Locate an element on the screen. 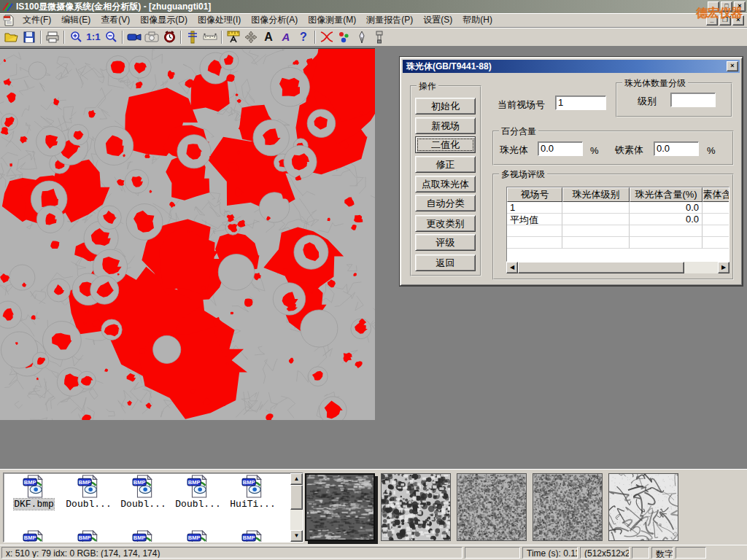  move-button is located at coordinates (251, 37).